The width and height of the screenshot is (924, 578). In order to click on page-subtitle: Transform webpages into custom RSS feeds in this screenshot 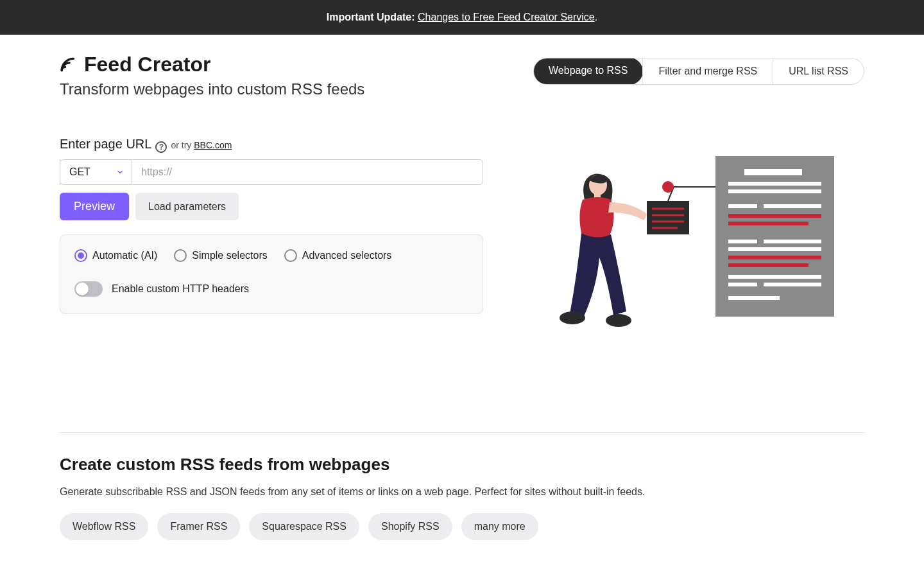, I will do `click(212, 89)`.